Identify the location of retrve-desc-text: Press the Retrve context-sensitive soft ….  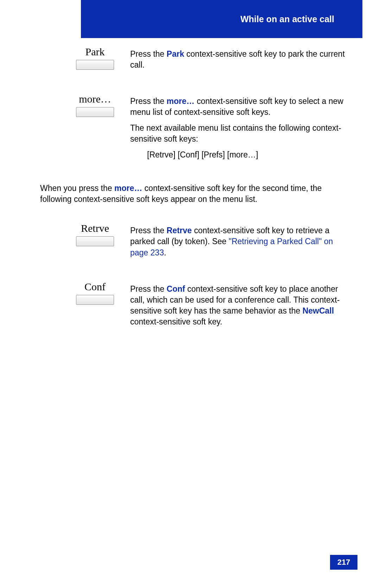
(238, 242).